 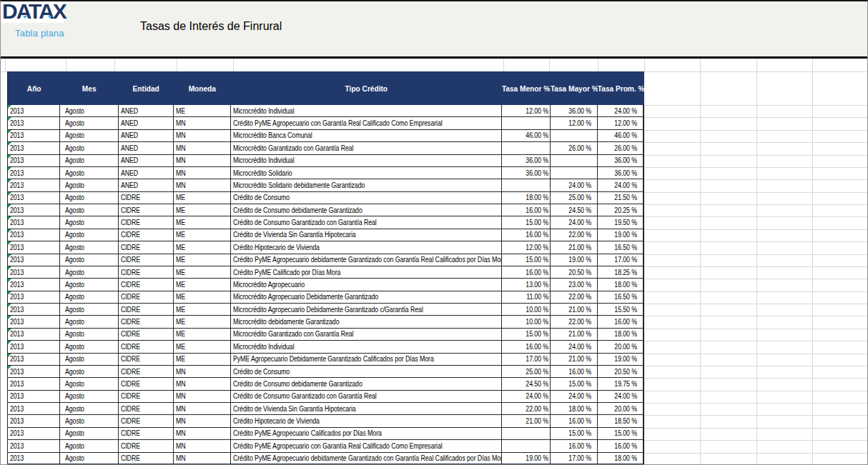 I want to click on cell-rate-min: 10.00 %, so click(x=526, y=309).